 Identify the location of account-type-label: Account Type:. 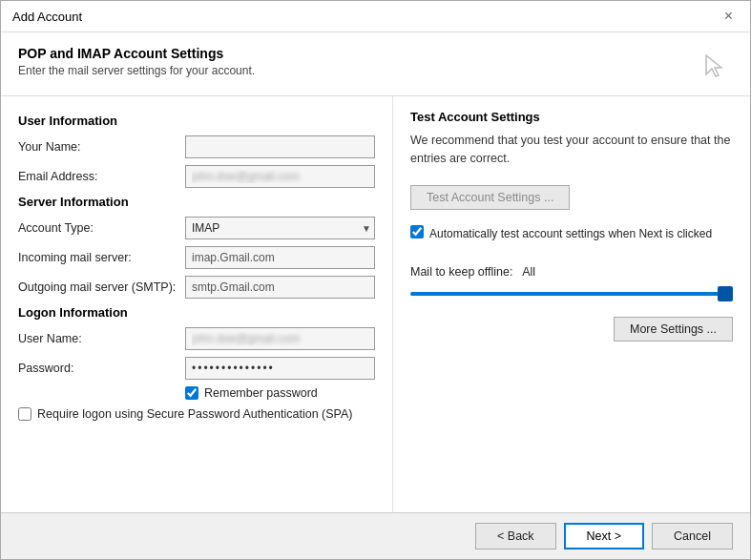
(101, 228).